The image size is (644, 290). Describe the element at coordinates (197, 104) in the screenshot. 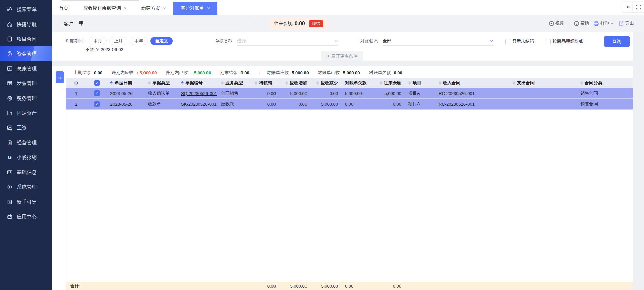

I see `cell-doc-no: SK-20230526-001` at that location.